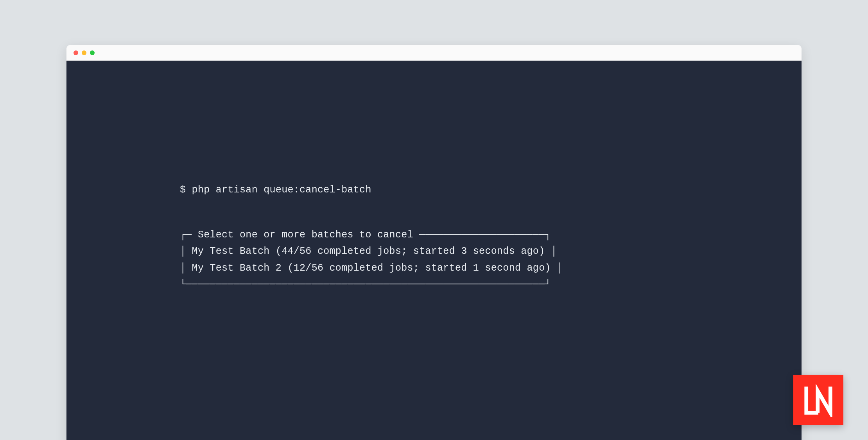 This screenshot has width=868, height=440. Describe the element at coordinates (818, 400) in the screenshot. I see `logo-badge` at that location.